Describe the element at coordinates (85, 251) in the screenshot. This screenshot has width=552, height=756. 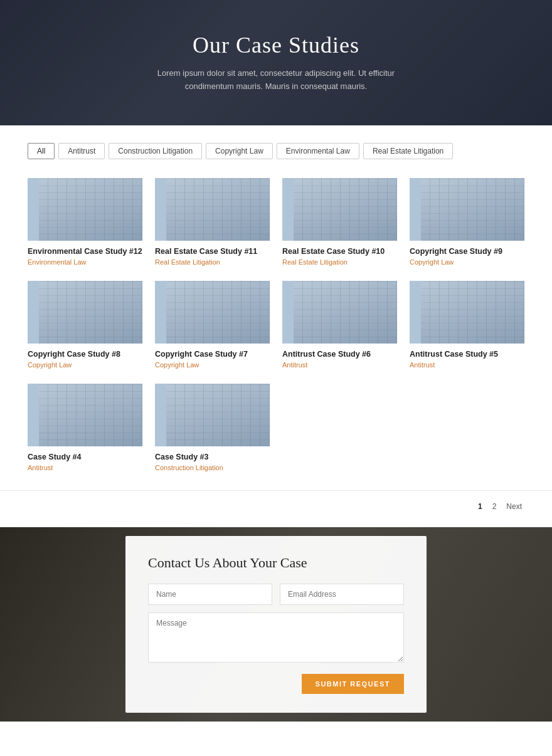
I see `case-title: Environmental Case Study #12` at that location.